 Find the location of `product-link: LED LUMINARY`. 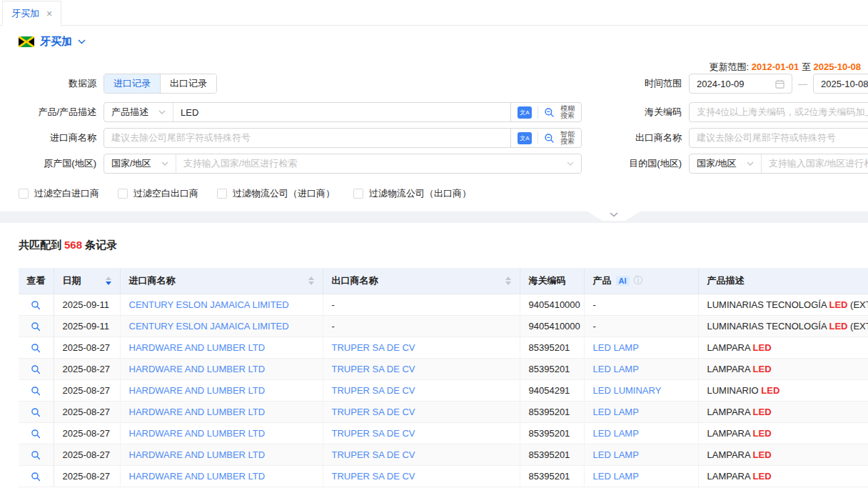

product-link: LED LUMINARY is located at coordinates (627, 390).